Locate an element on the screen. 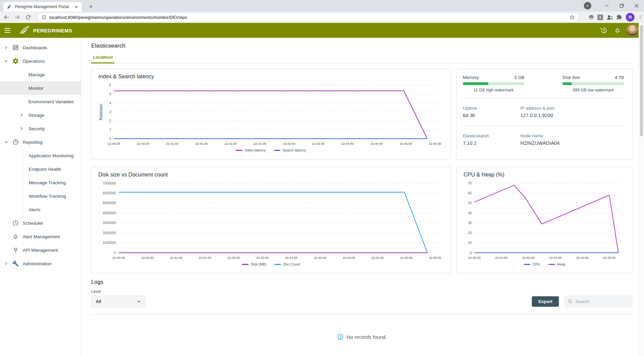 The image size is (644, 356). brand-name: PEREGRINEMS is located at coordinates (53, 30).